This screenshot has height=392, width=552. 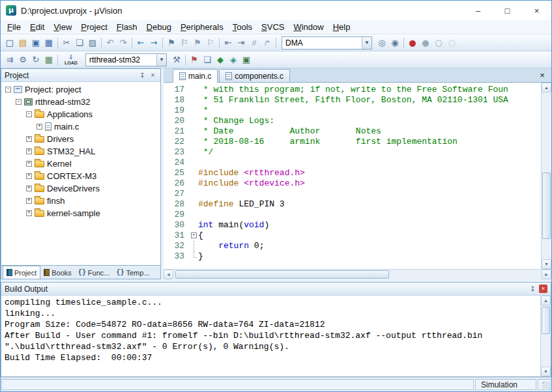 What do you see at coordinates (426, 43) in the screenshot?
I see `toggle-breakpoint-icon: ●` at bounding box center [426, 43].